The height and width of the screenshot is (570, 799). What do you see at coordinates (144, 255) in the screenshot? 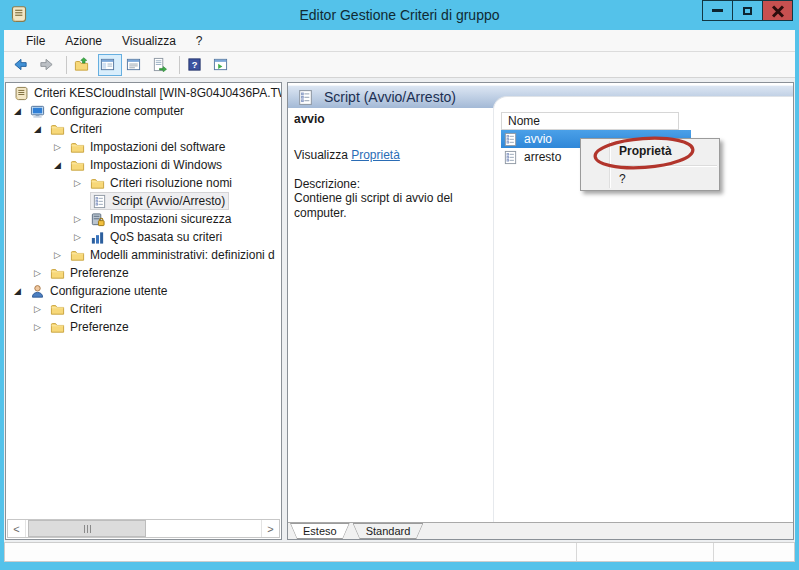
I see `tree-item-modelli-amministrativi-definizioni-d: ▷Modelli amministrativi: definizioni d` at bounding box center [144, 255].